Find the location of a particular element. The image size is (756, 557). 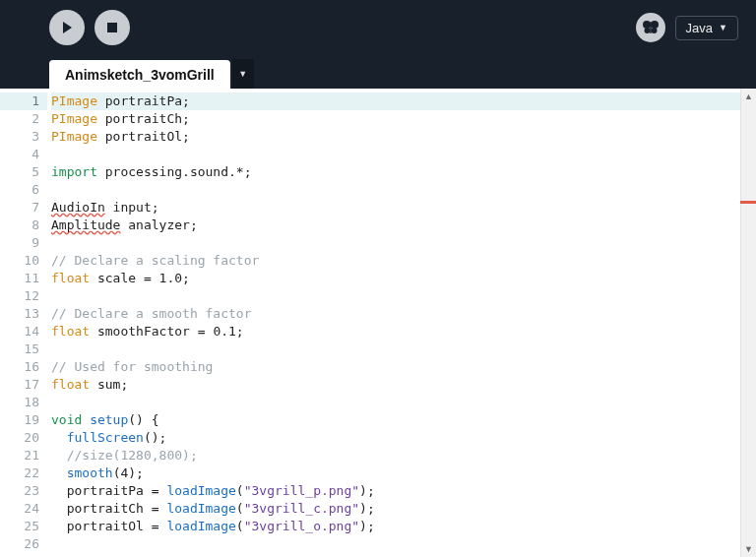

line-number: 15 is located at coordinates (24, 349).